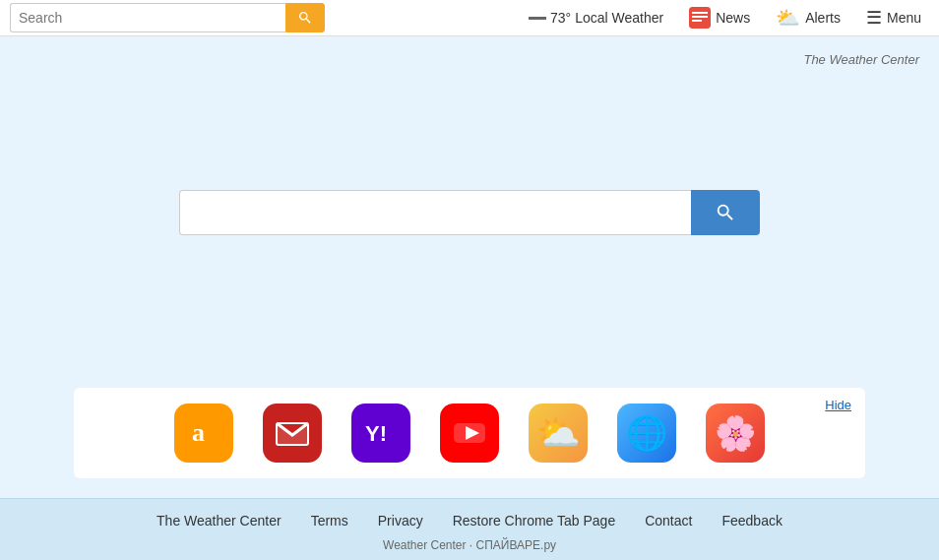 This screenshot has width=939, height=560. I want to click on temp-dash-icon, so click(537, 18).